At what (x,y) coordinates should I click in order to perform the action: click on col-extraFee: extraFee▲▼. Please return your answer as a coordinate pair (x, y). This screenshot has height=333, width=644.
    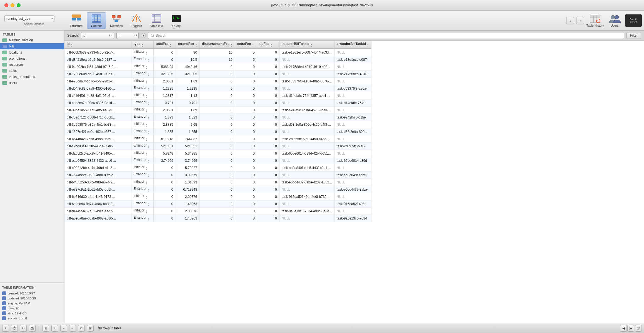
    Looking at the image, I should click on (246, 45).